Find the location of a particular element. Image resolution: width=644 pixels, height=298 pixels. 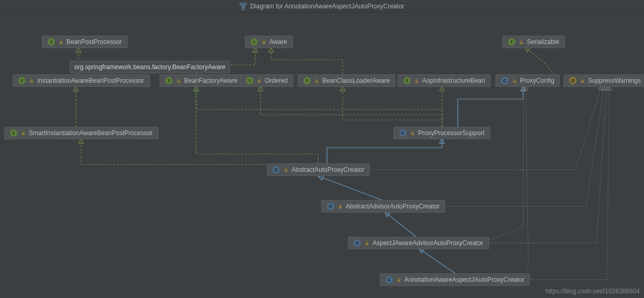

tooltip-text: org.springframework.beans.factory.BeanFa… is located at coordinates (150, 67).